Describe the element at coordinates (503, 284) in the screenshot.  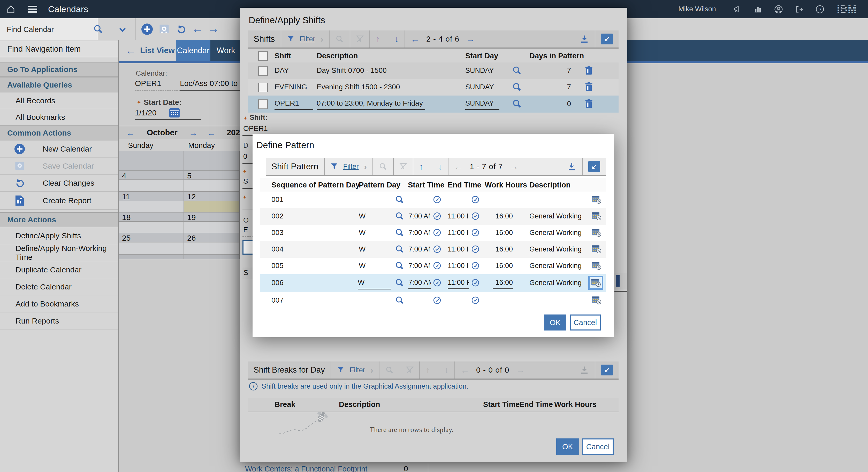
I see `cell-work-hours-editable: 16:00` at that location.